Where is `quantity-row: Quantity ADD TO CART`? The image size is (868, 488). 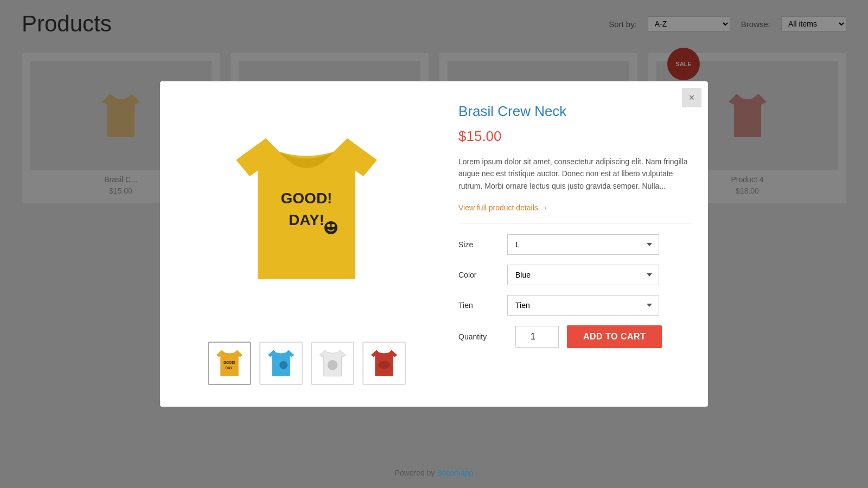 quantity-row: Quantity ADD TO CART is located at coordinates (575, 337).